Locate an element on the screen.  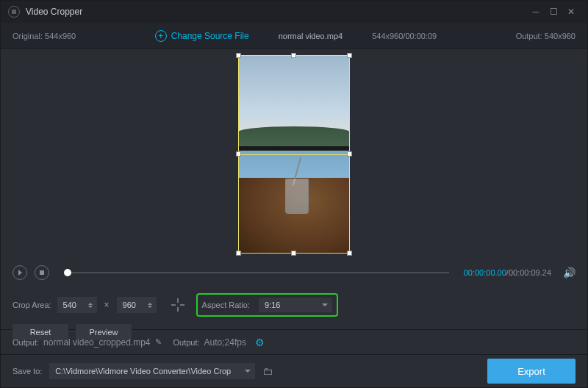
save-row: Save to: C:\Vidmore\Vidmore Video Conver… is located at coordinates (294, 371).